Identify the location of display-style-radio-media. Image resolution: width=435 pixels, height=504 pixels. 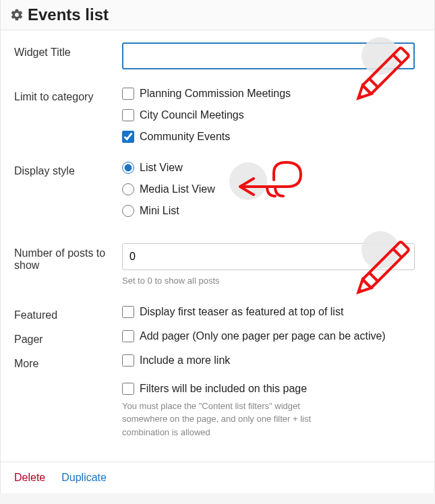
(128, 189).